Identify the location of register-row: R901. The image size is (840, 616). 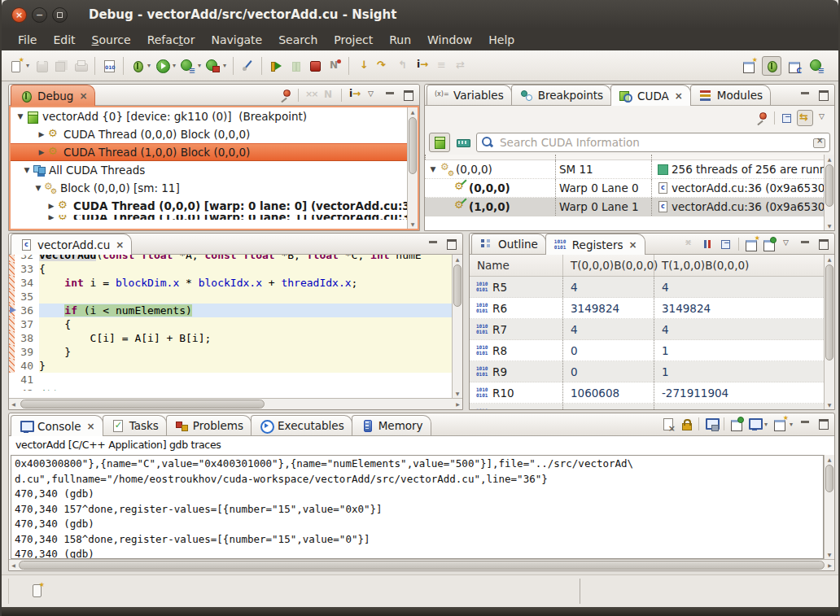
(646, 372).